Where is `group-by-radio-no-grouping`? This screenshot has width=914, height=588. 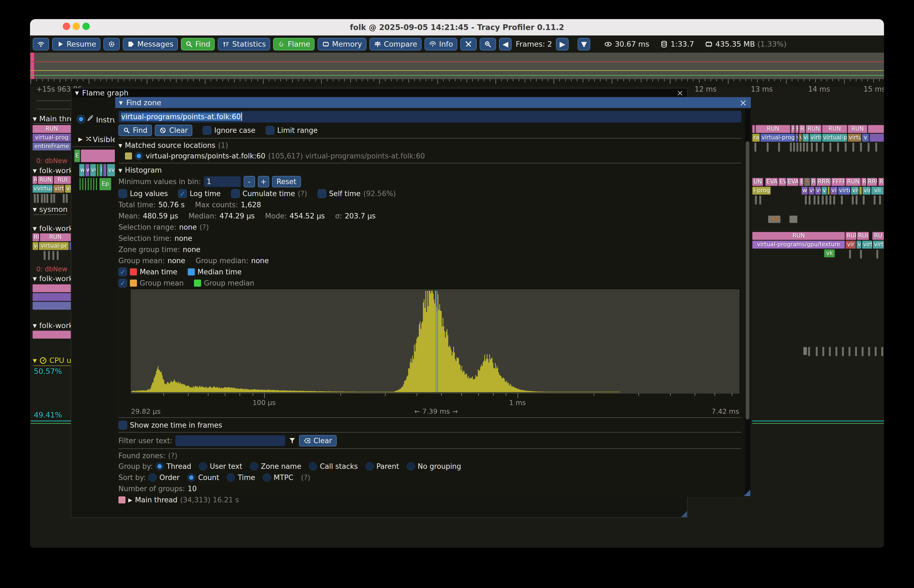 group-by-radio-no-grouping is located at coordinates (411, 467).